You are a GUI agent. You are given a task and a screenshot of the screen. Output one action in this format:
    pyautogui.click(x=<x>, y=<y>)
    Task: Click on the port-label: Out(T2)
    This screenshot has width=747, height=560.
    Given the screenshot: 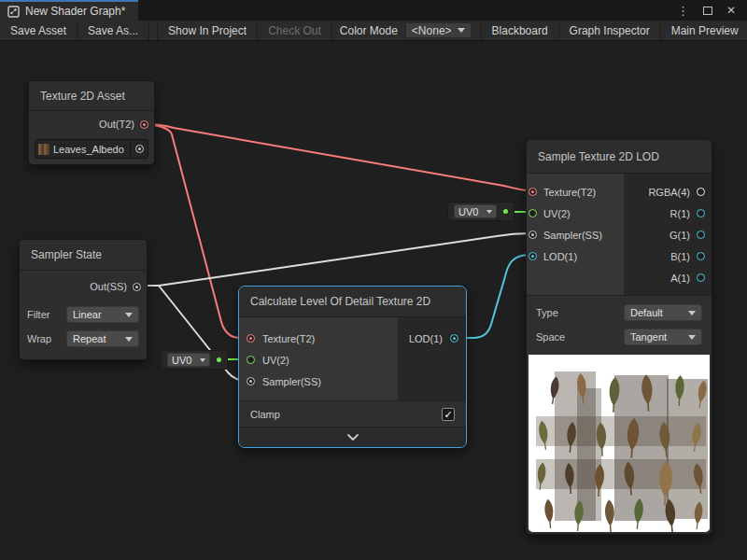 What is the action you would take?
    pyautogui.click(x=117, y=124)
    